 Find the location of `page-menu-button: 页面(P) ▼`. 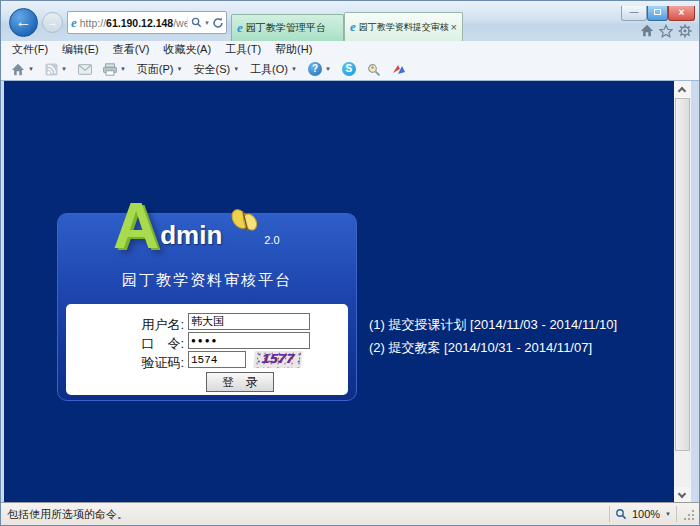

page-menu-button: 页面(P) ▼ is located at coordinates (160, 70).